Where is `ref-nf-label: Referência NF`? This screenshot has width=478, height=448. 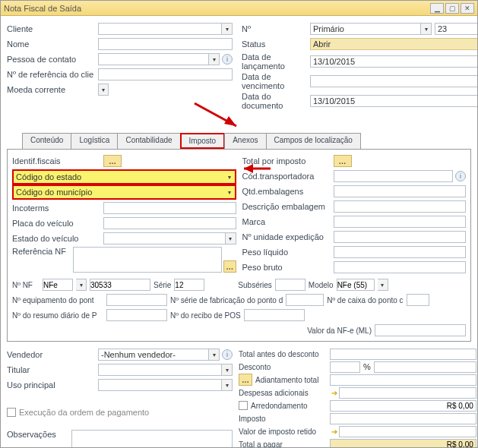
ref-nf-label: Referência NF is located at coordinates (43, 251).